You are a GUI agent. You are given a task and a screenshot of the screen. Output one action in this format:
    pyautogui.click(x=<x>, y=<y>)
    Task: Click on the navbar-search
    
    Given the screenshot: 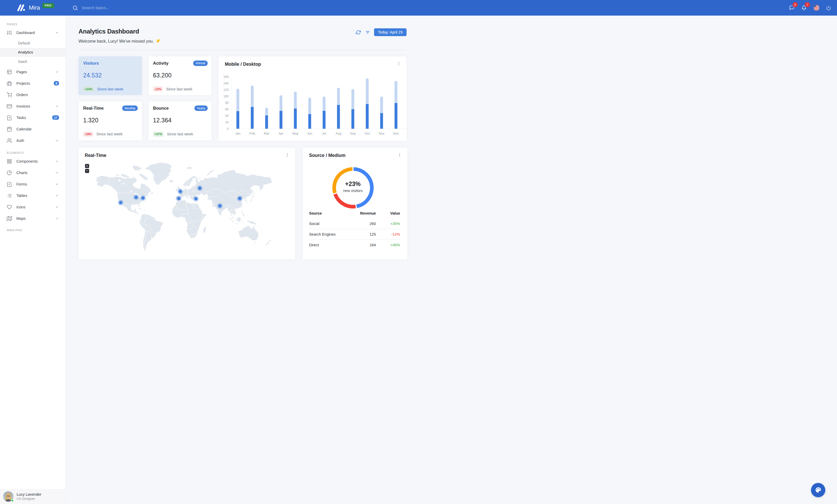 What is the action you would take?
    pyautogui.click(x=111, y=8)
    